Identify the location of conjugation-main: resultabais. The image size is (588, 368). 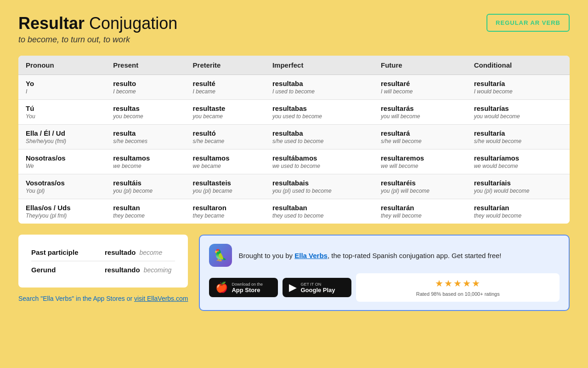
(319, 183).